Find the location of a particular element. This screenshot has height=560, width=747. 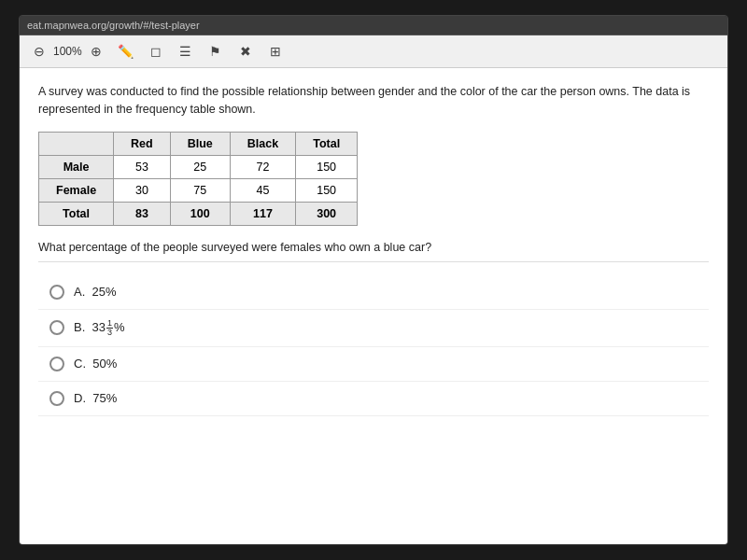

toolbar: ⊖ 100% ⊕ ✏️ ◻ ☰ ⚑ ✖ ⊞ is located at coordinates (374, 52).